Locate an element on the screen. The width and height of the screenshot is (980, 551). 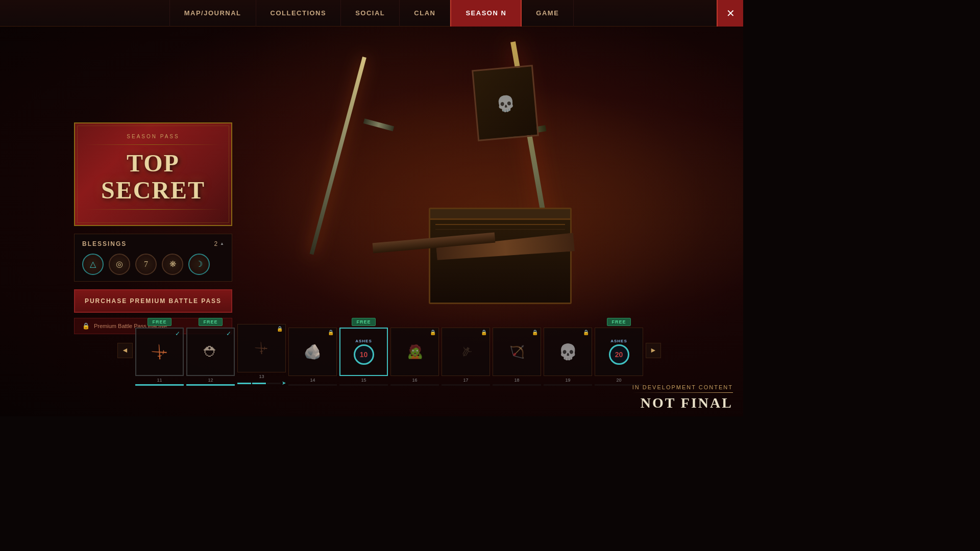
nav-collections: COLLECTIONS is located at coordinates (299, 13).